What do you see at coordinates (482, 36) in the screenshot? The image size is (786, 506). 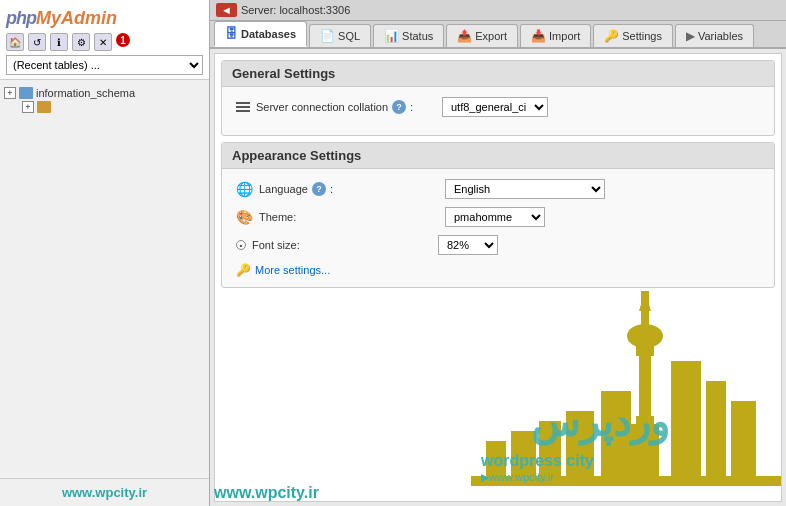 I see `tab-export: 📤 Export` at bounding box center [482, 36].